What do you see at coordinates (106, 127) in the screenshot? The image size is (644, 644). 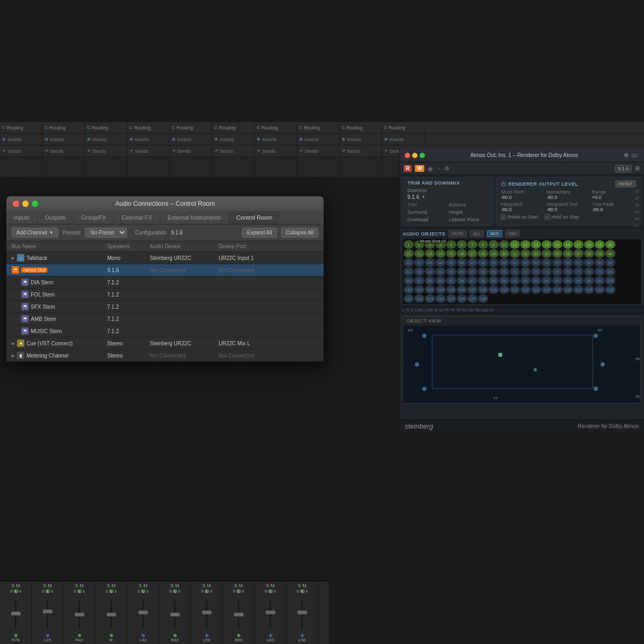 I see `routing-cell-3: C Routing` at bounding box center [106, 127].